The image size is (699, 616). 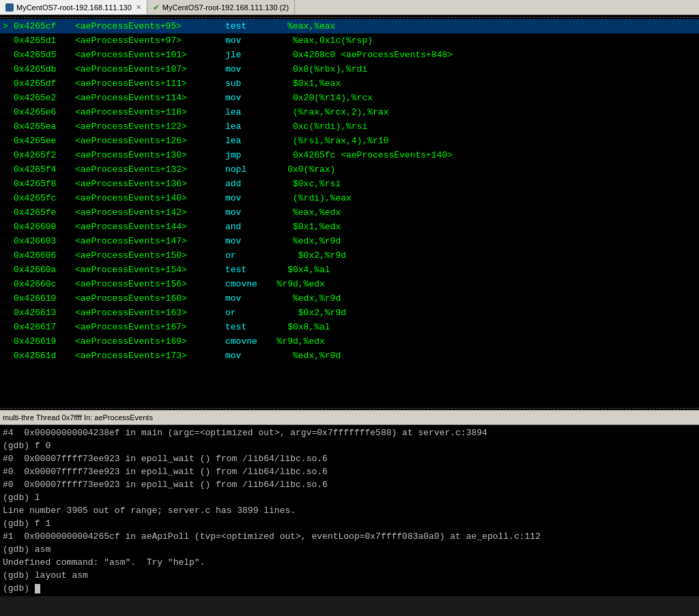 What do you see at coordinates (350, 536) in the screenshot?
I see `gdb-output-line: #1 0x00000000004265cf in aeApiPoll (tvp=…` at bounding box center [350, 536].